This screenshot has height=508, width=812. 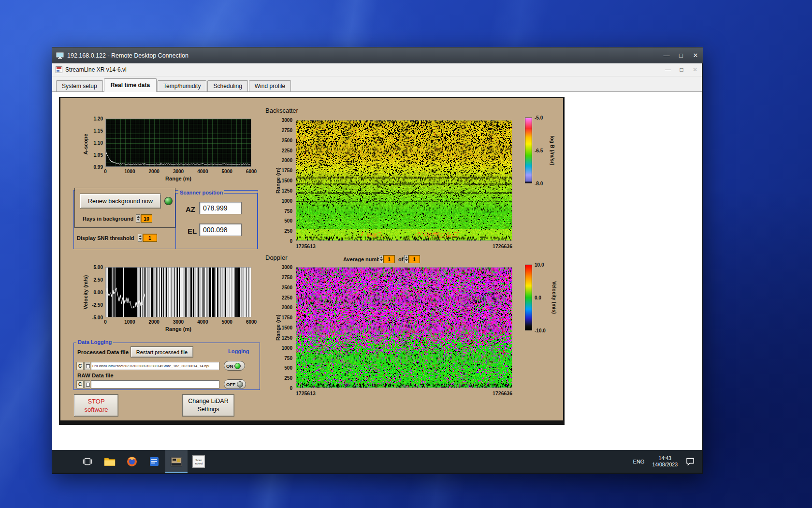 I want to click on firefox-button, so click(x=132, y=462).